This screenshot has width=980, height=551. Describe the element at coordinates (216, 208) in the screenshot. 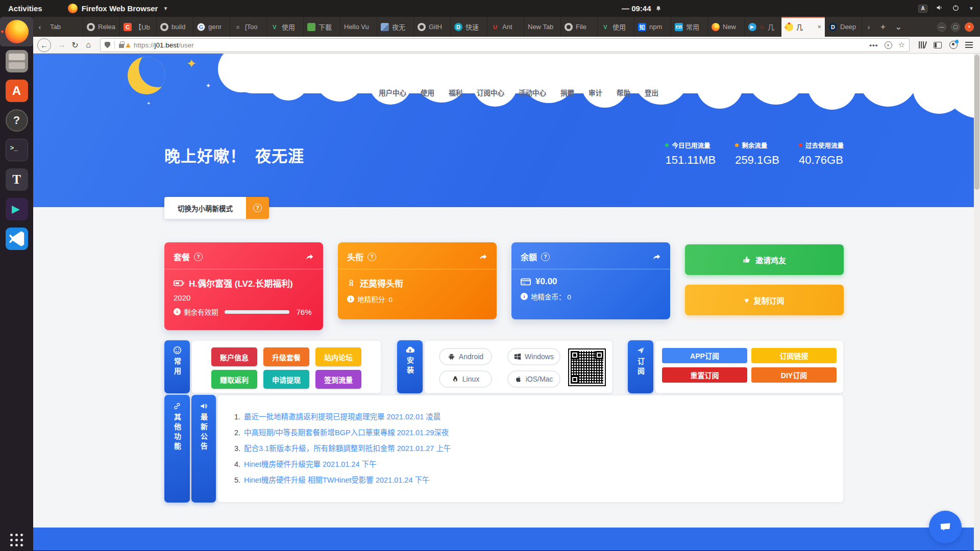

I see `mode-toggle-button: 切换为小萌新模式 ?` at that location.